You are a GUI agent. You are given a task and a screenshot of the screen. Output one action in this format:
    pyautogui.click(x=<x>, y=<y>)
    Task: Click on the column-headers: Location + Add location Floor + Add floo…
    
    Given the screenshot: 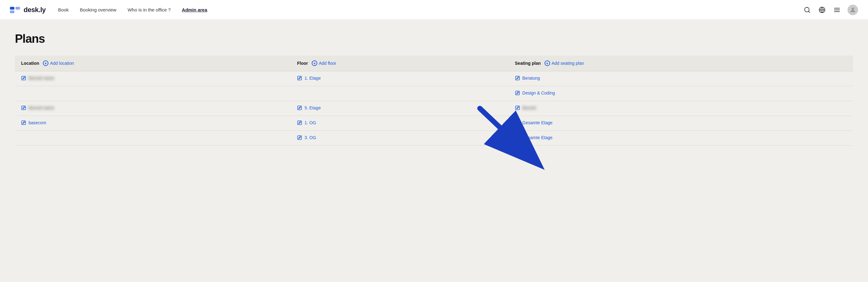 What is the action you would take?
    pyautogui.click(x=434, y=63)
    